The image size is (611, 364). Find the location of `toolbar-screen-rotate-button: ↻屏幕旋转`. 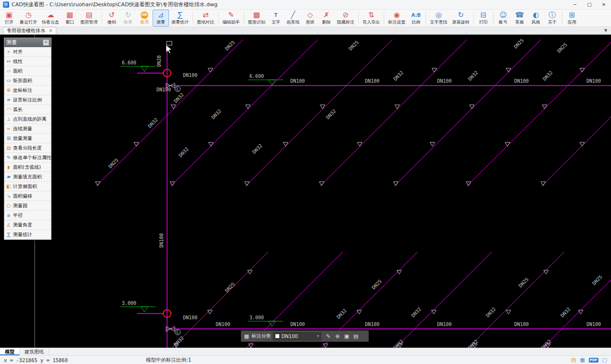

toolbar-screen-rotate-button: ↻屏幕旋转 is located at coordinates (461, 18).